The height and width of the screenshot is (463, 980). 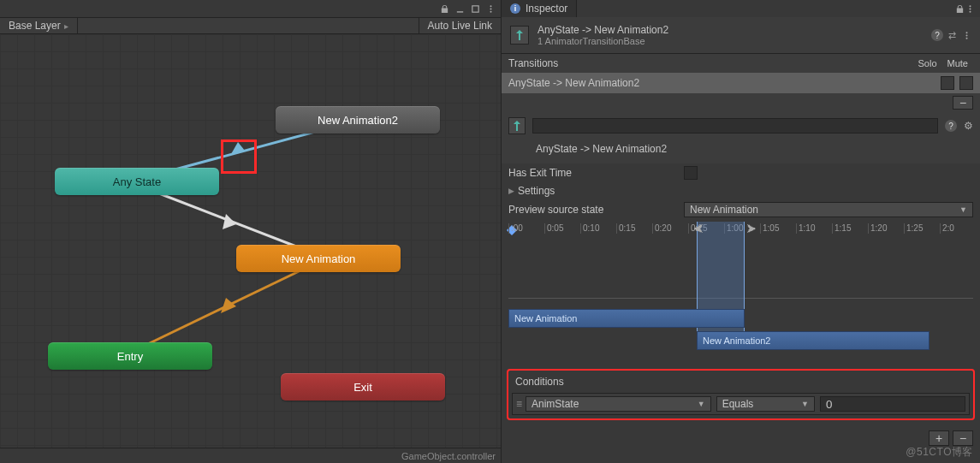 What do you see at coordinates (966, 83) in the screenshot?
I see `mute-checkbox` at bounding box center [966, 83].